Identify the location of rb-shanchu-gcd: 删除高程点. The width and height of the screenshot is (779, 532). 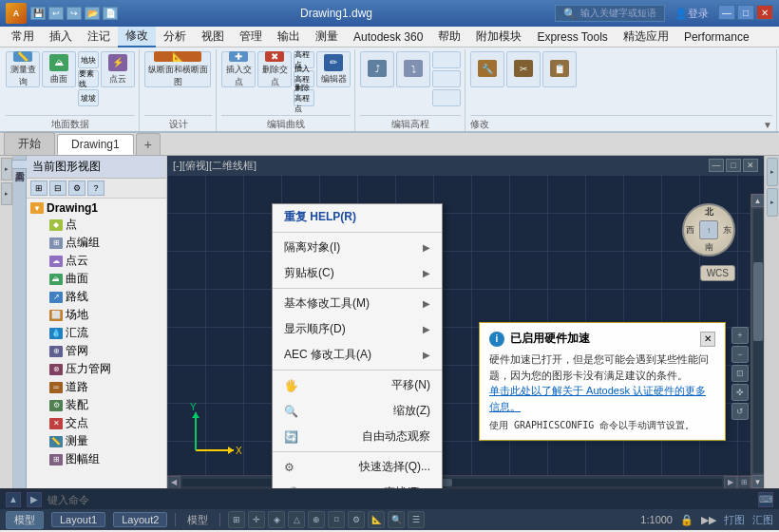
(304, 98).